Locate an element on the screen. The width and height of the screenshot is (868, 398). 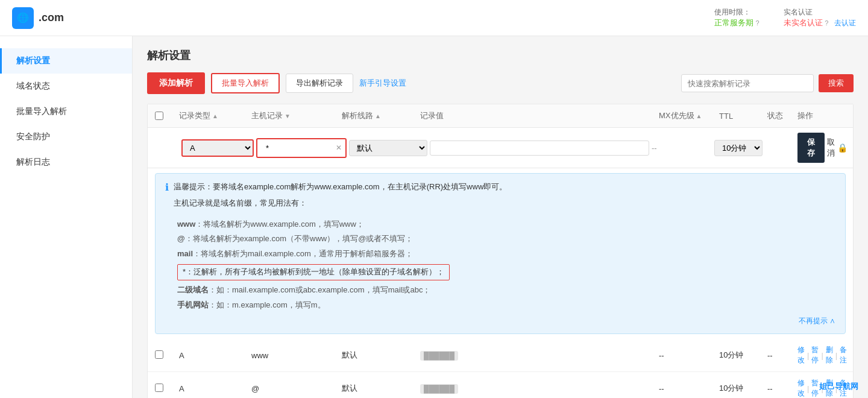
row2-mx: -- is located at coordinates (689, 388).